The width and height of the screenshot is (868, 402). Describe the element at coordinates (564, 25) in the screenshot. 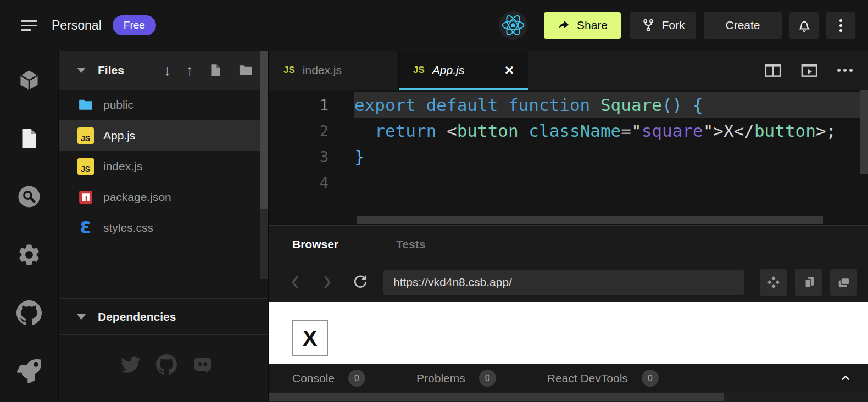

I see `share-arrow-icon` at that location.